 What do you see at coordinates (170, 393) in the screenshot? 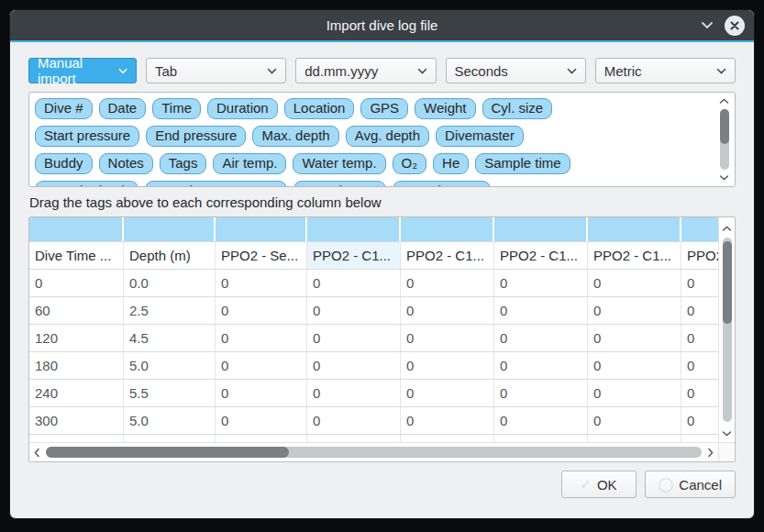
I see `table-cell: 5.5` at bounding box center [170, 393].